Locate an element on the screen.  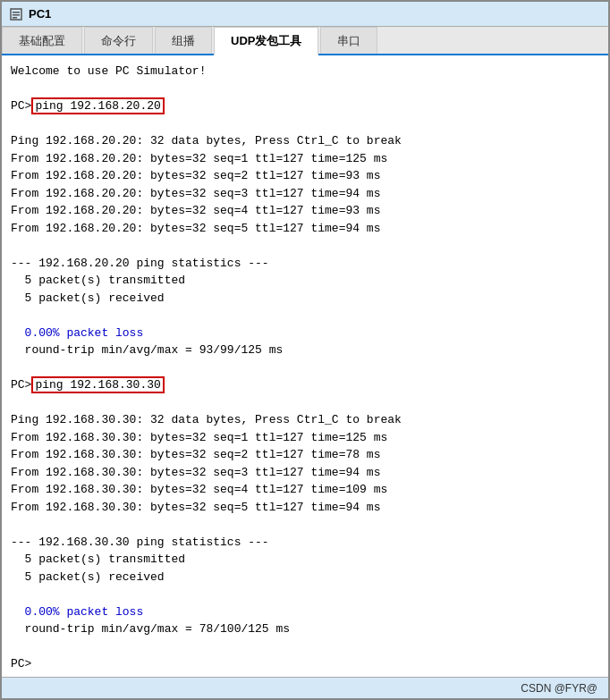
cmd1-box: ping 192.168.20.20 is located at coordinates (97, 105).